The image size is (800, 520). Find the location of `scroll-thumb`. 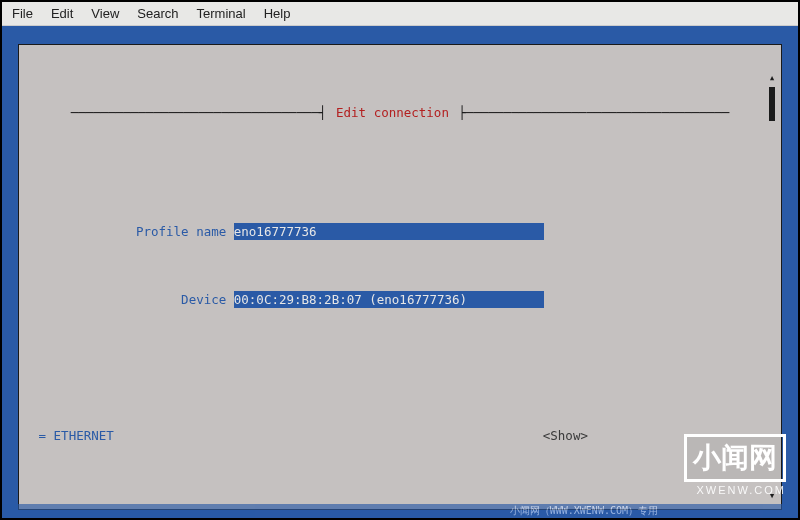

scroll-thumb is located at coordinates (772, 104).